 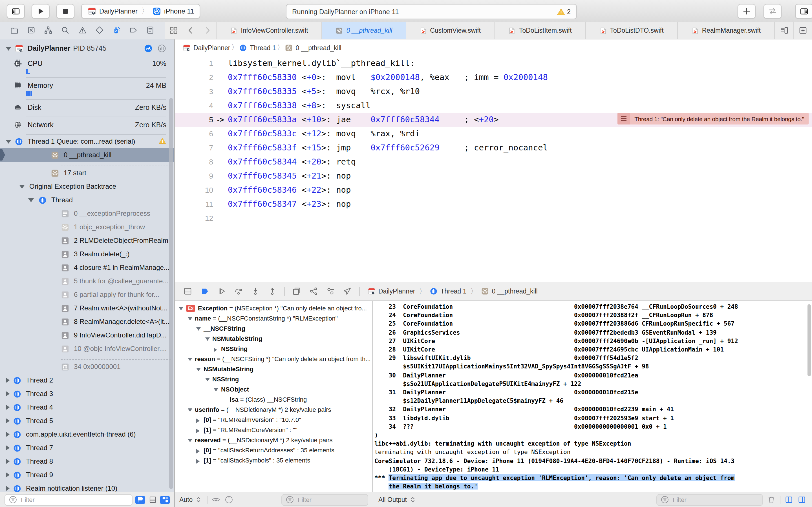 What do you see at coordinates (450, 31) in the screenshot?
I see `editor-tab-3: CustomView.swift` at bounding box center [450, 31].